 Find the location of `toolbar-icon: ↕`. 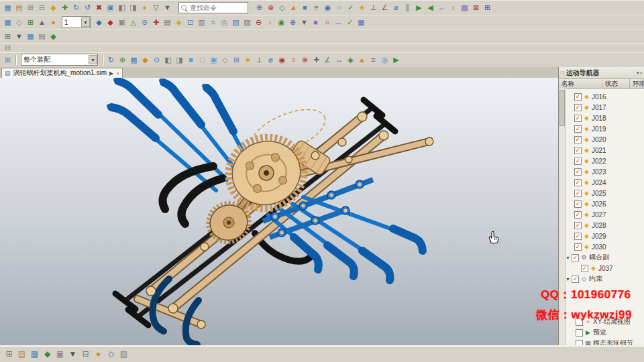

toolbar-icon: ↕ is located at coordinates (453, 8).